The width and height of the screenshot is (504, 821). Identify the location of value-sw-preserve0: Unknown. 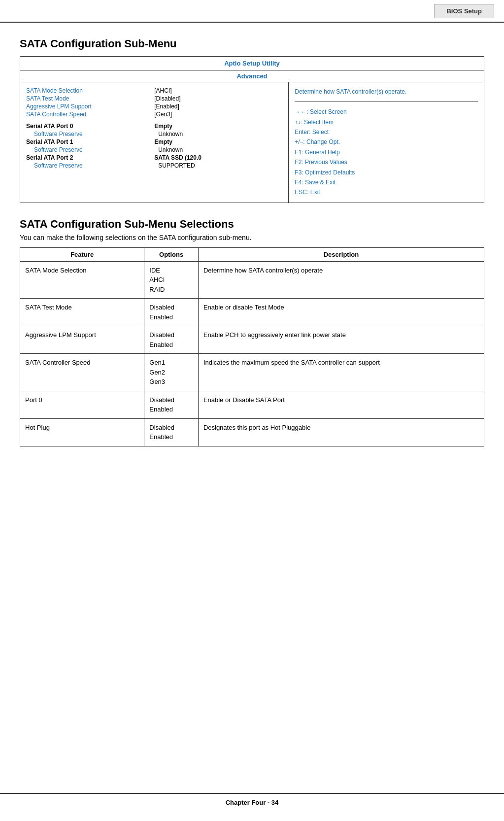
(220, 134).